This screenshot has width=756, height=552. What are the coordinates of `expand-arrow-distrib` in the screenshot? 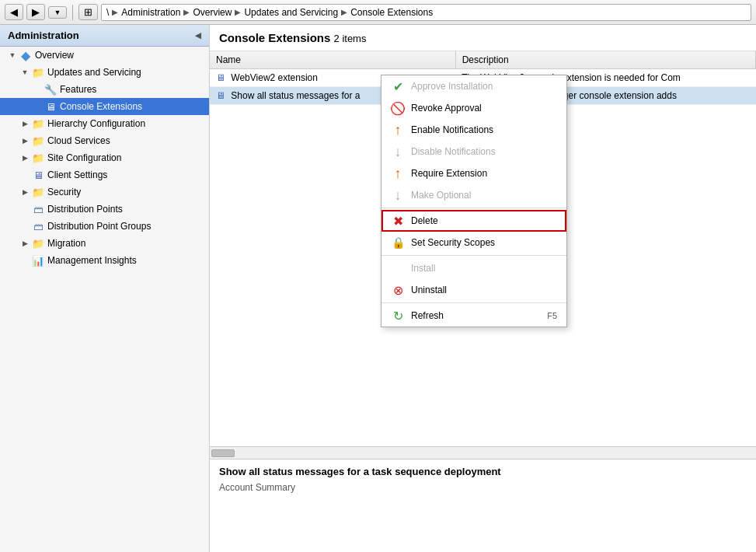 It's located at (25, 209).